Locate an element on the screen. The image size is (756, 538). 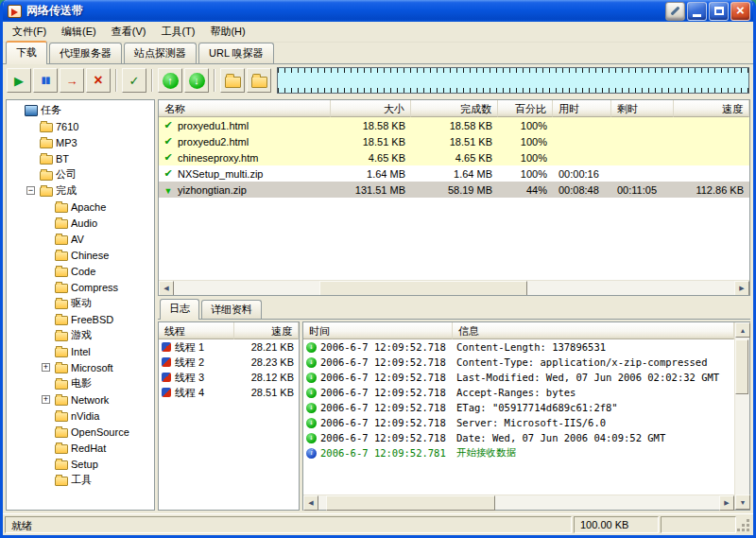
tree-item-label: AV is located at coordinates (77, 239).